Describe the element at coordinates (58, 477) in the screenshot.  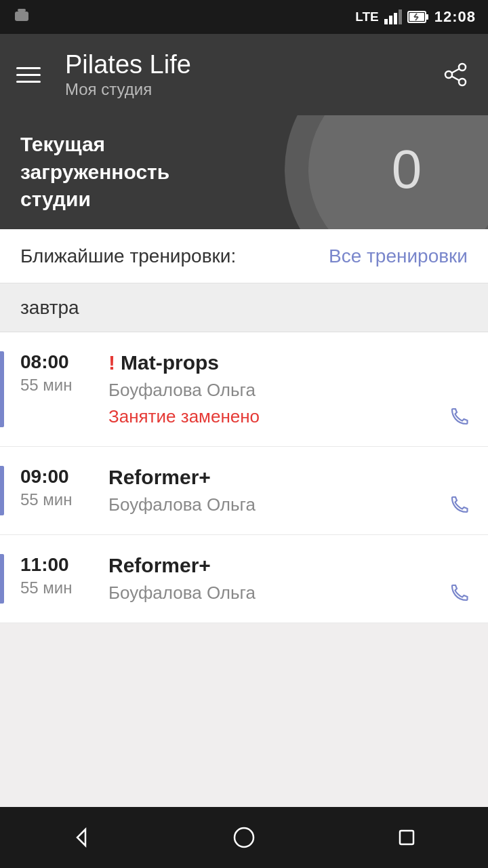
I see `training-time: 09:00` at that location.